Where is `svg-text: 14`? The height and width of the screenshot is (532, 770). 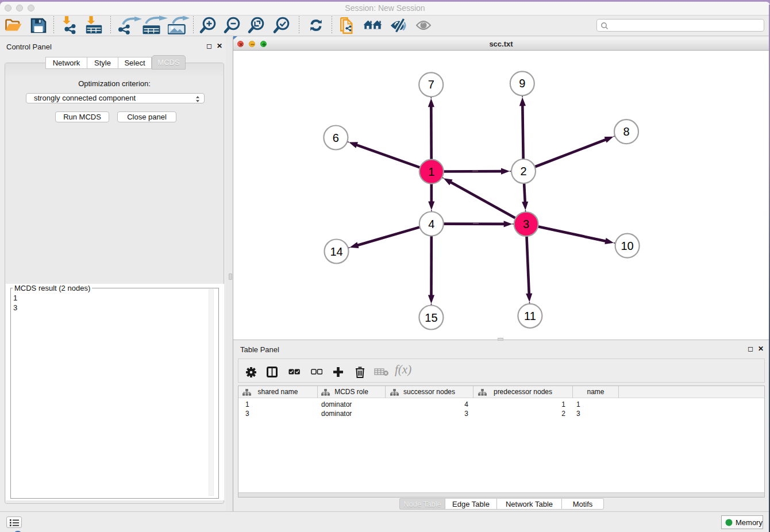 svg-text: 14 is located at coordinates (336, 252).